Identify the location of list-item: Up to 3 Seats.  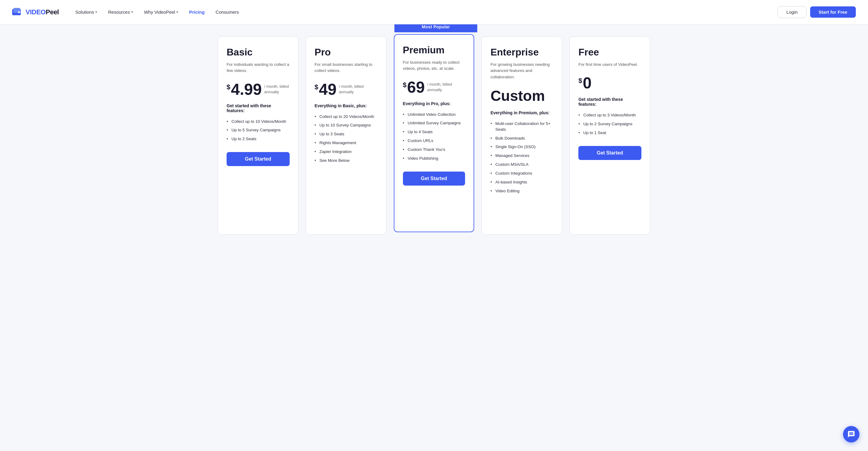
(346, 134).